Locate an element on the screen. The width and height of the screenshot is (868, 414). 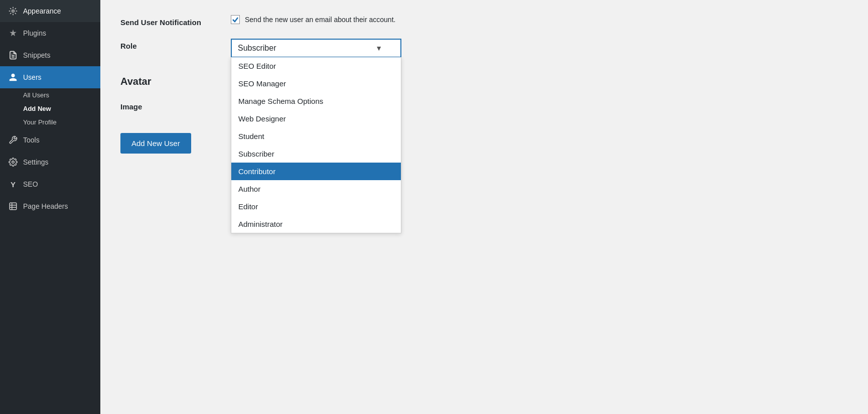
role-label: Role is located at coordinates (176, 44).